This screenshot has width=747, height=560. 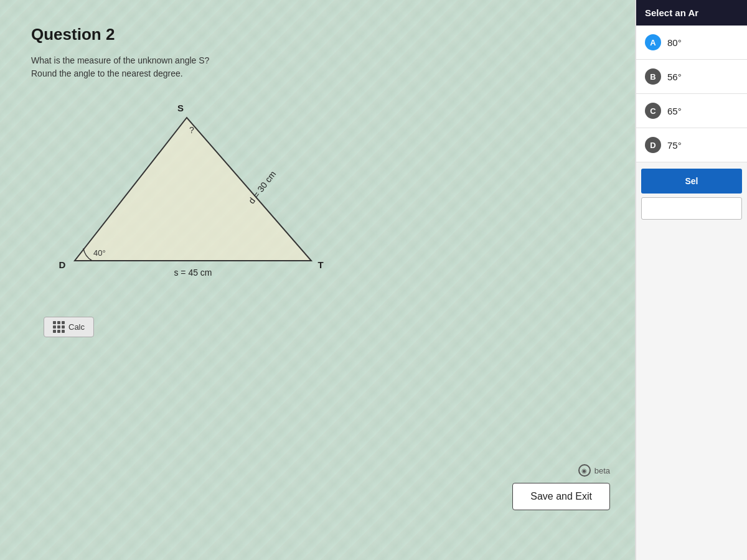 What do you see at coordinates (62, 265) in the screenshot?
I see `vertex-d-label: D` at bounding box center [62, 265].